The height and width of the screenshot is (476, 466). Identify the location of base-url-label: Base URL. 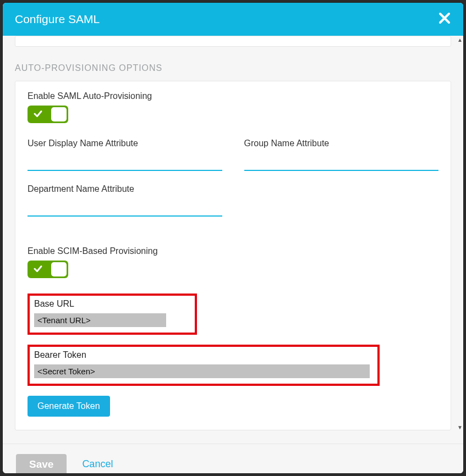
(112, 304).